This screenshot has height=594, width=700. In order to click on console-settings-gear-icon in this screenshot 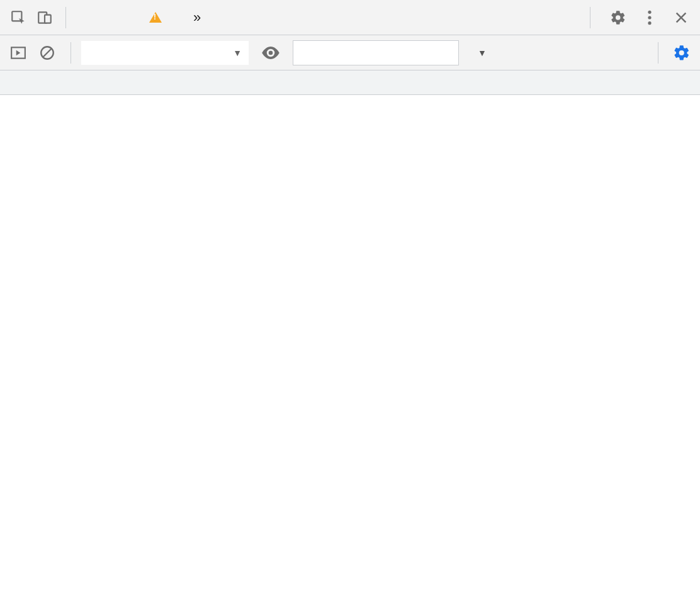, I will do `click(682, 53)`.